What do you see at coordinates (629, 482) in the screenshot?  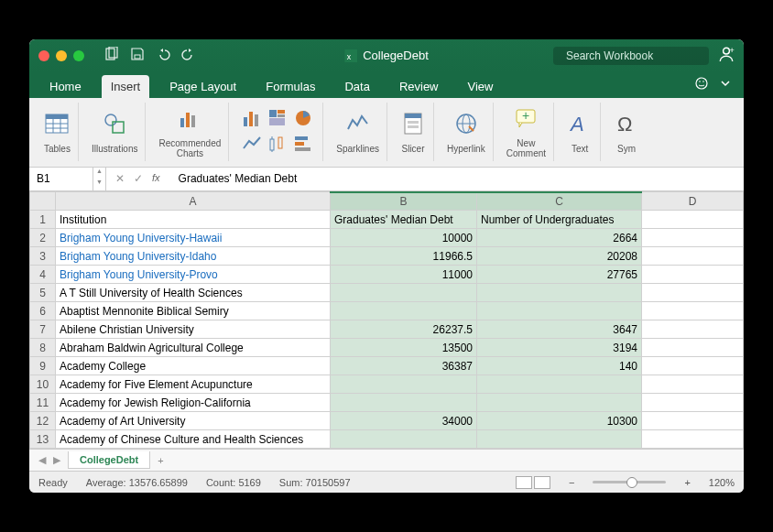 I see `zoom-slider` at bounding box center [629, 482].